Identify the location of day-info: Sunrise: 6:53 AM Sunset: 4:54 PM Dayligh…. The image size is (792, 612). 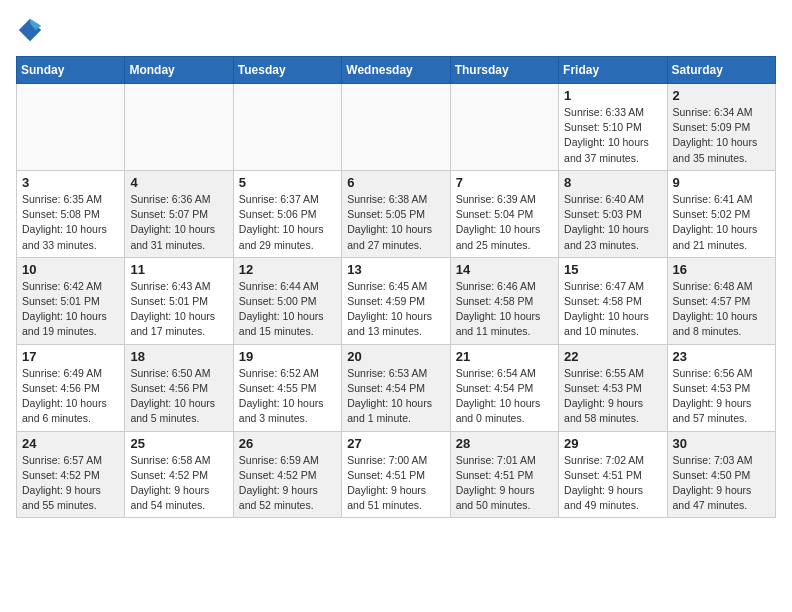
(396, 396).